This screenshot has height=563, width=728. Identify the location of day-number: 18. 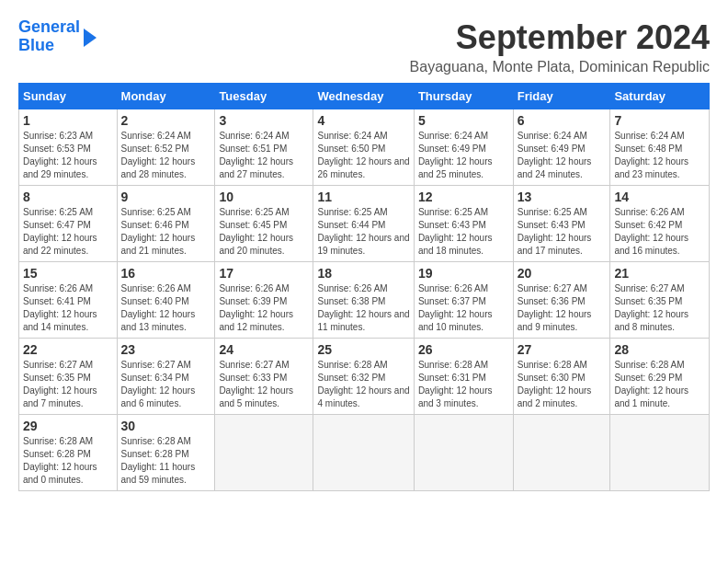
(363, 273).